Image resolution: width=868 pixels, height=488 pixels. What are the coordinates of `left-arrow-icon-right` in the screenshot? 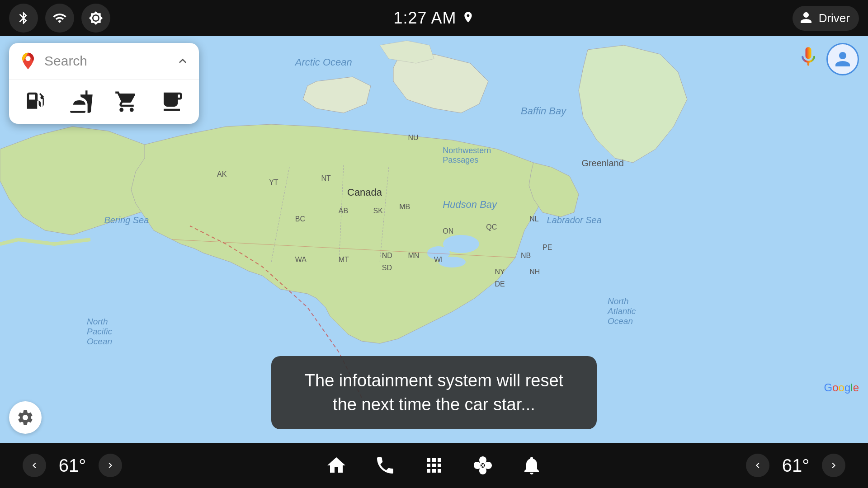 It's located at (758, 465).